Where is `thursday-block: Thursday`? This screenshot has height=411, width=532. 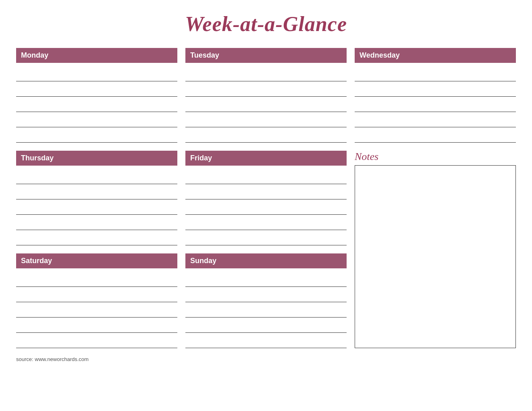 thursday-block: Thursday is located at coordinates (97, 198).